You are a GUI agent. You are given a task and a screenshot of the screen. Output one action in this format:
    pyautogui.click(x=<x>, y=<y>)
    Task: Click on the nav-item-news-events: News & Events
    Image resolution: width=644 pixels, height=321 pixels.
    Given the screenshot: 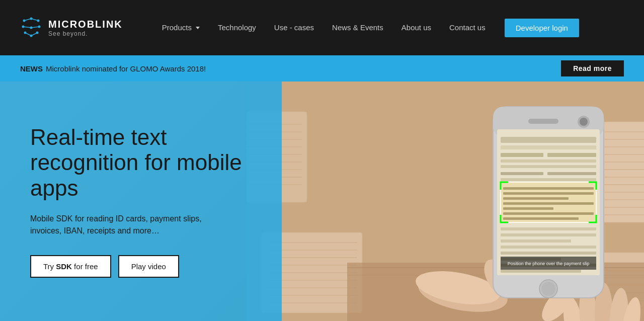 What is the action you would take?
    pyautogui.click(x=358, y=28)
    